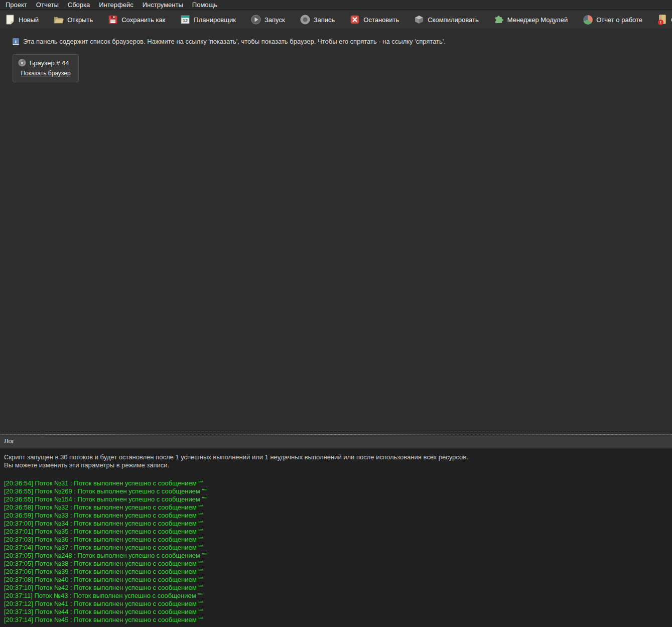 This screenshot has height=627, width=672. What do you see at coordinates (588, 20) in the screenshot?
I see `work-report-pie-icon` at bounding box center [588, 20].